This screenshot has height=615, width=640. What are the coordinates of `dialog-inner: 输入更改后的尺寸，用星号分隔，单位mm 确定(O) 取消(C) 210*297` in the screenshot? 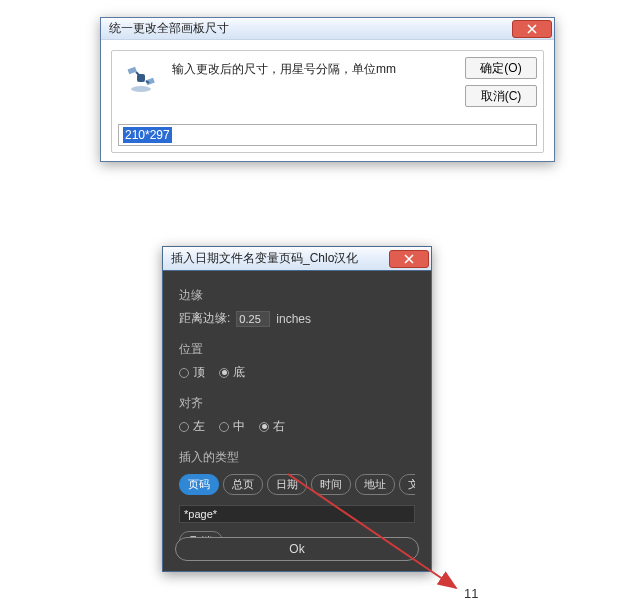 It's located at (328, 102).